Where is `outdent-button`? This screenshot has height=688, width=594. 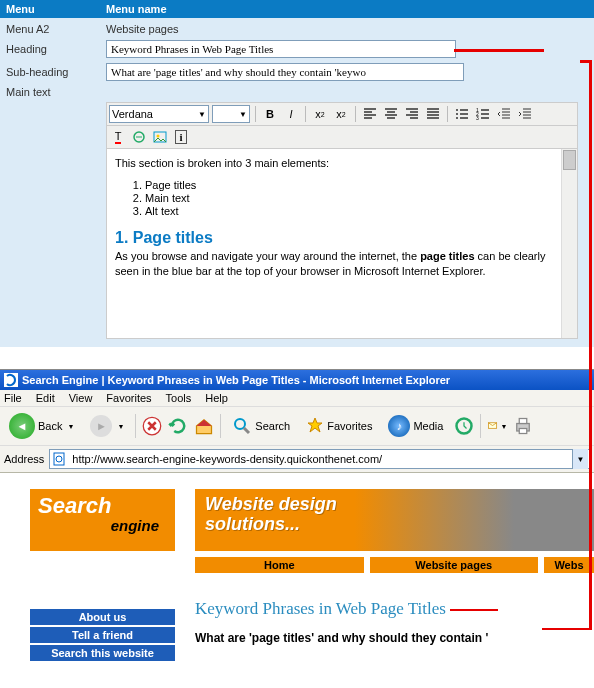
outdent-button is located at coordinates (504, 114).